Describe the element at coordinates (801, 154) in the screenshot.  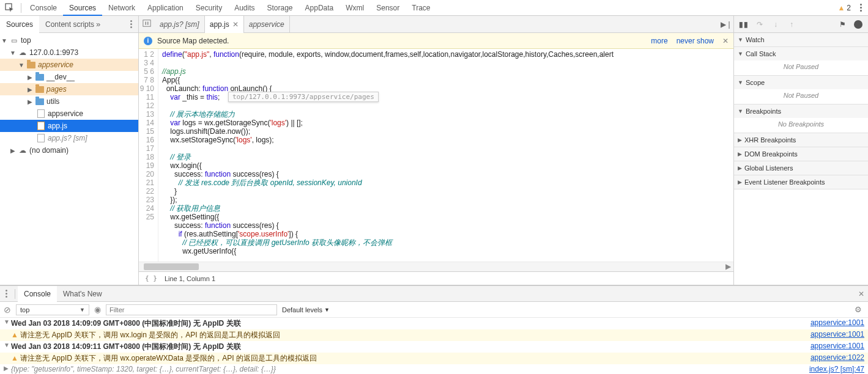
I see `debugger-section-header: ▶DOM Breakpoints` at that location.